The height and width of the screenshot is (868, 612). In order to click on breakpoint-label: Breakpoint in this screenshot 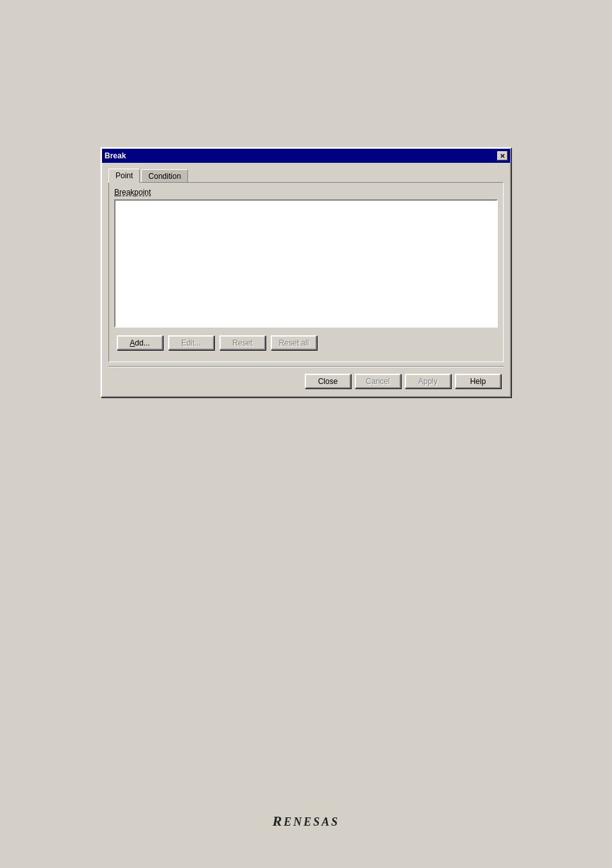, I will do `click(306, 192)`.